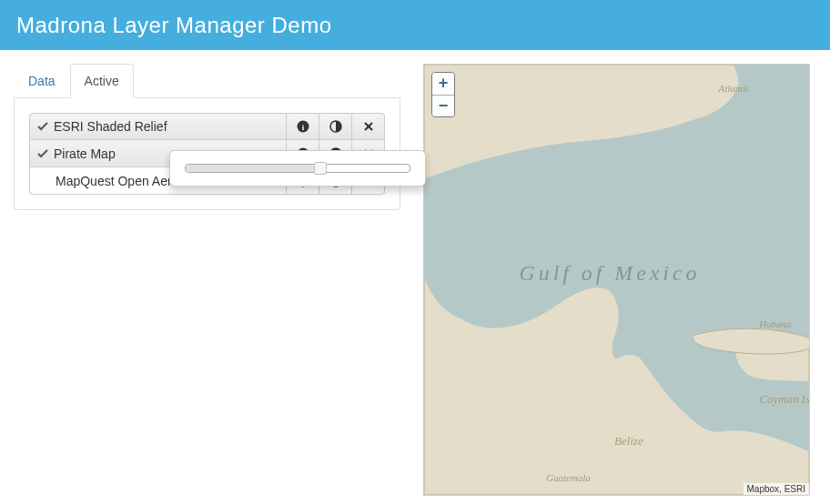 Image resolution: width=830 pixels, height=504 pixels. I want to click on close-icon, so click(369, 126).